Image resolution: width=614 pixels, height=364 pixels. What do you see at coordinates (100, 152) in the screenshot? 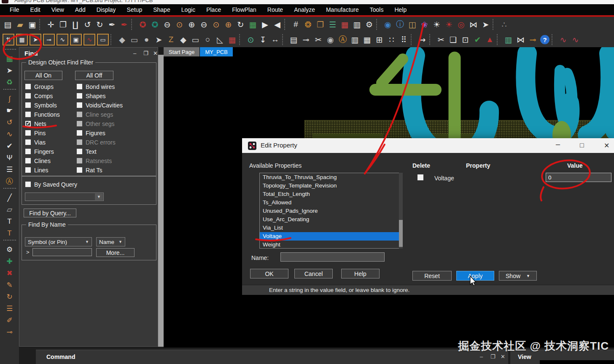
I see `filter-checkbox-row: Text` at bounding box center [100, 152].